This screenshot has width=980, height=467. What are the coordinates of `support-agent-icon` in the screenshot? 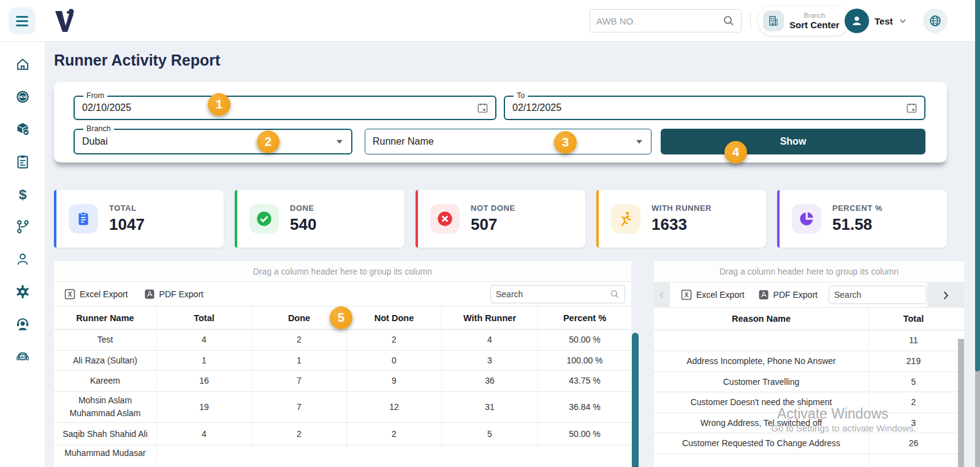 It's located at (23, 324).